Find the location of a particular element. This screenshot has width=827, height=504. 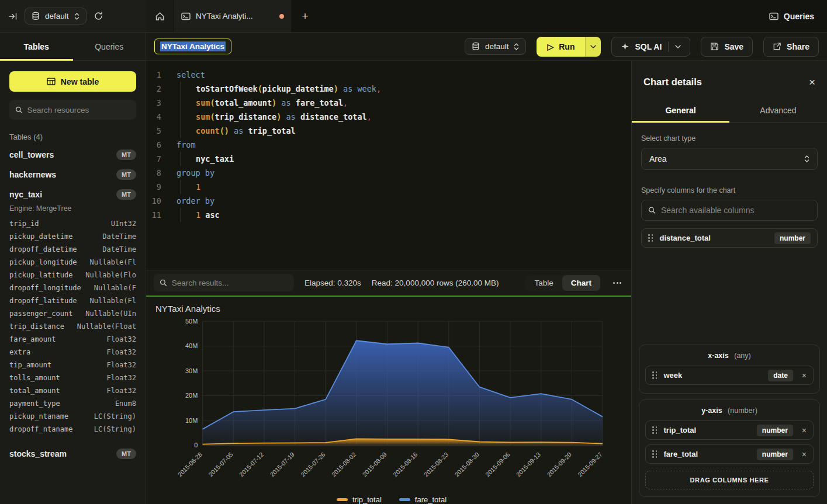

line-number: 1 is located at coordinates (157, 75).